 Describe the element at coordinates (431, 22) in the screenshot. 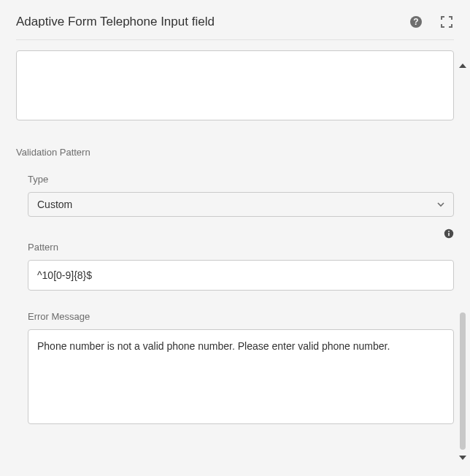

I see `header-actions: ?` at that location.